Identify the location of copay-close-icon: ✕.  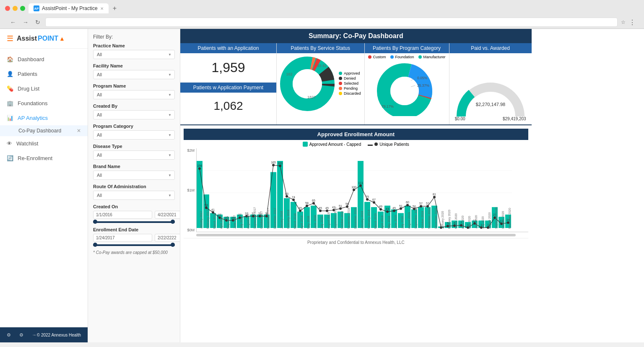
(79, 131).